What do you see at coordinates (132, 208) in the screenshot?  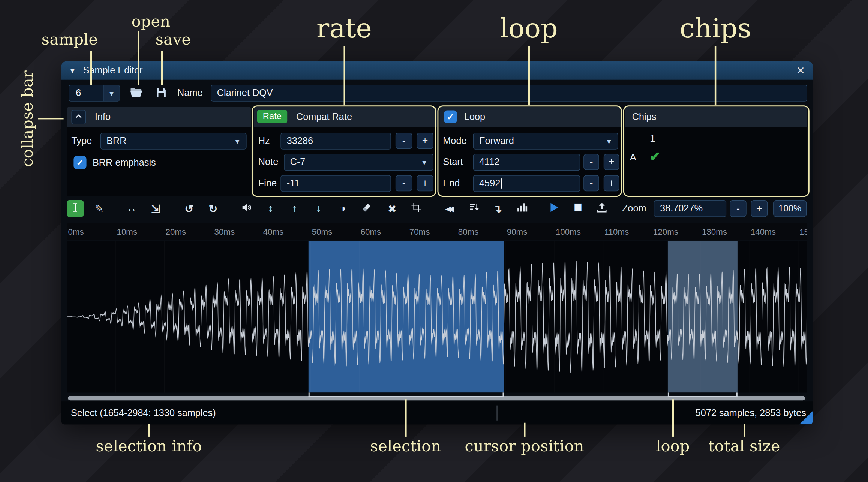 I see `stretch-horizontal-button: ↔` at bounding box center [132, 208].